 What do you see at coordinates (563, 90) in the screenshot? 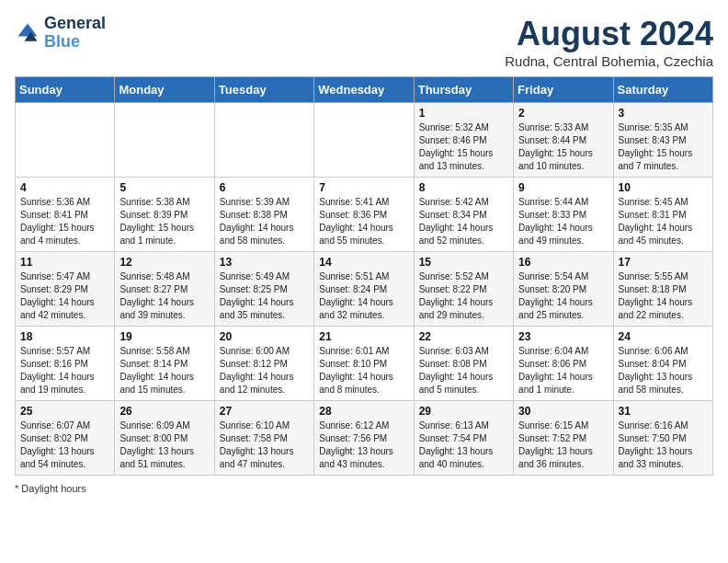
I see `day-header-friday: Friday` at bounding box center [563, 90].